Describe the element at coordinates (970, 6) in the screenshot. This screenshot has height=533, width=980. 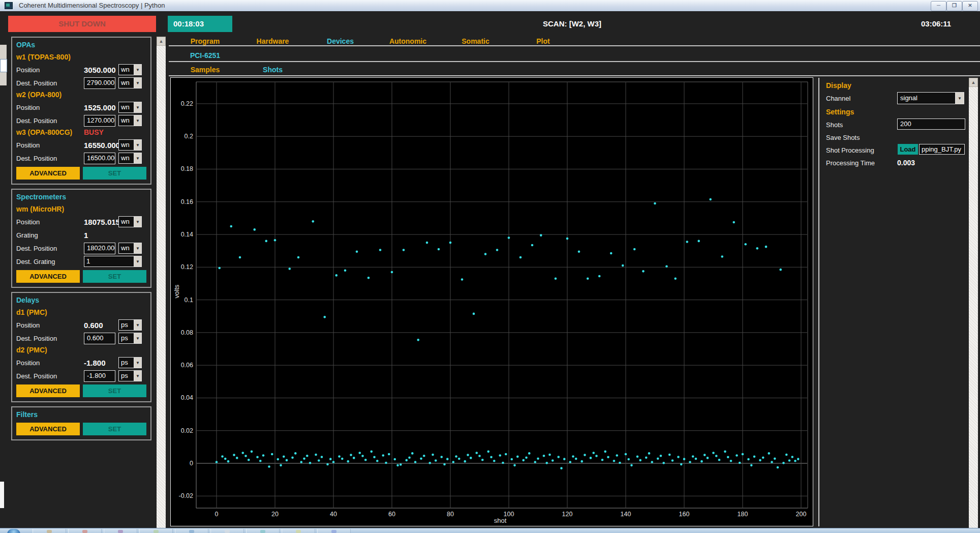
I see `close-button: ✕` at that location.